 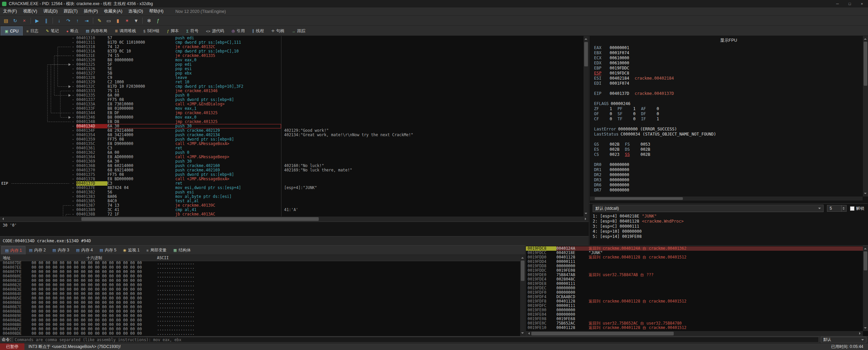 I want to click on stack-row: 0019FDF800401128返回到 crackme.00401128 自 c…, so click(x=694, y=302).